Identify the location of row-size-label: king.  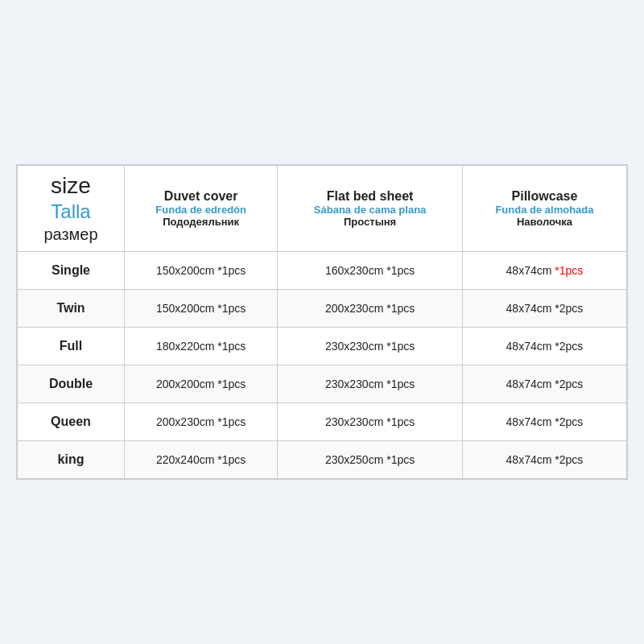
(71, 459).